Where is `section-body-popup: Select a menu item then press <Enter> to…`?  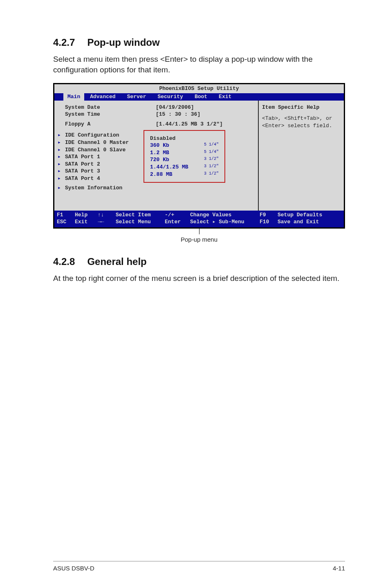 section-body-popup: Select a menu item then press <Enter> to… is located at coordinates (199, 65).